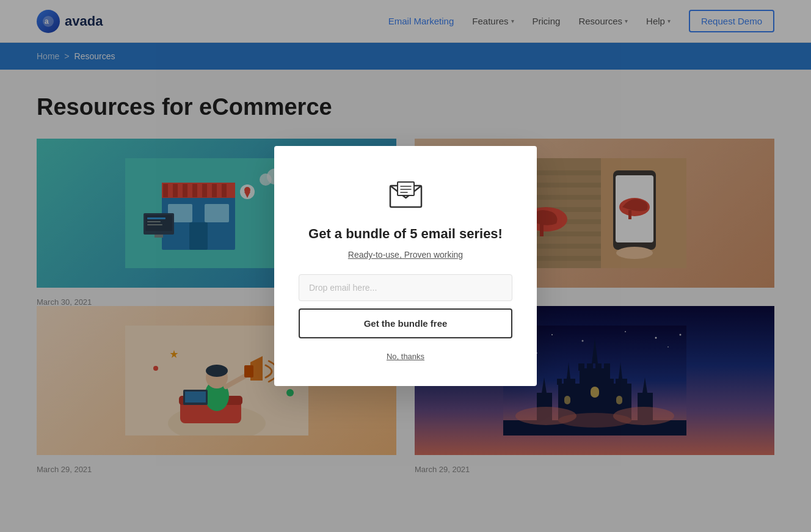  What do you see at coordinates (406, 266) in the screenshot?
I see `modal: Get a bundle of 5 email series! Ready-to…` at bounding box center [406, 266].